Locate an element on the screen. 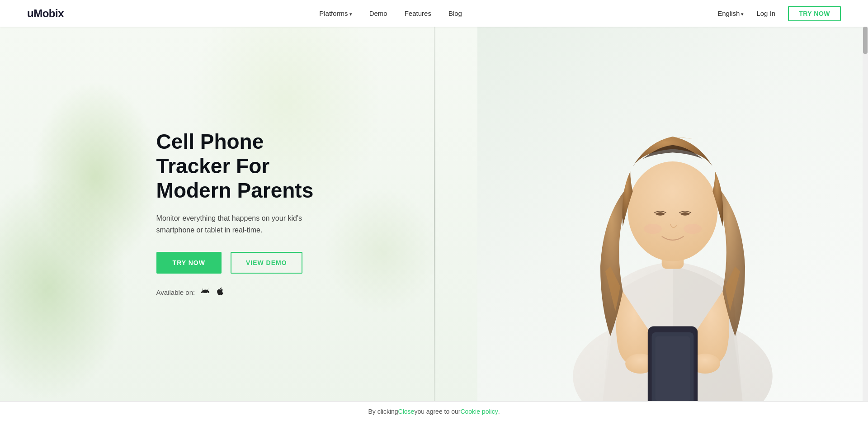 This screenshot has width=868, height=421. available-on: Available on: is located at coordinates (236, 292).